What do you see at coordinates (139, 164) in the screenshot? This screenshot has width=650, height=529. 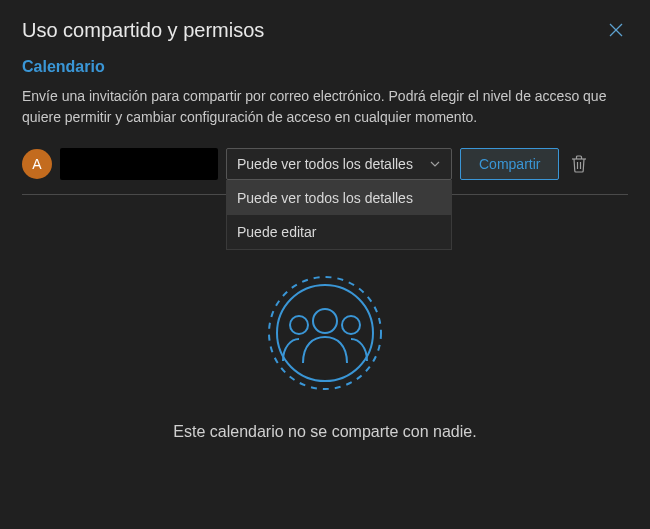 I see `recipient-field` at bounding box center [139, 164].